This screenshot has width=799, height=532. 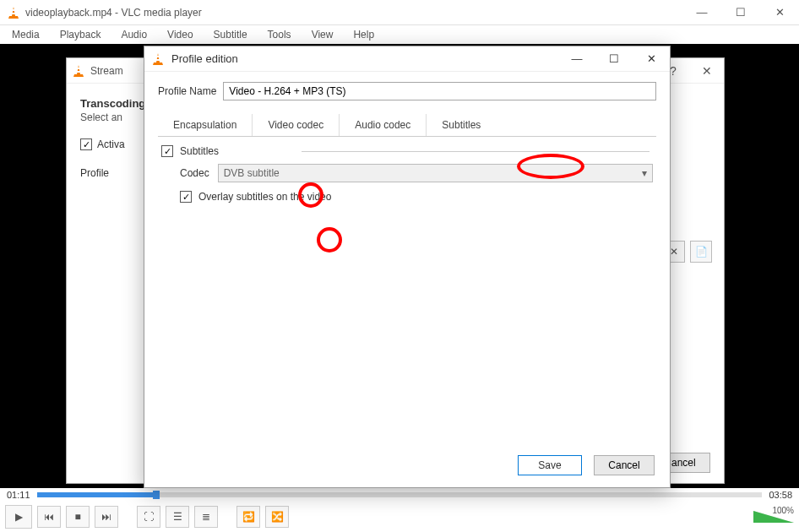 I want to click on profile-titlebar: Profile edition — ☐ ✕, so click(x=407, y=59).